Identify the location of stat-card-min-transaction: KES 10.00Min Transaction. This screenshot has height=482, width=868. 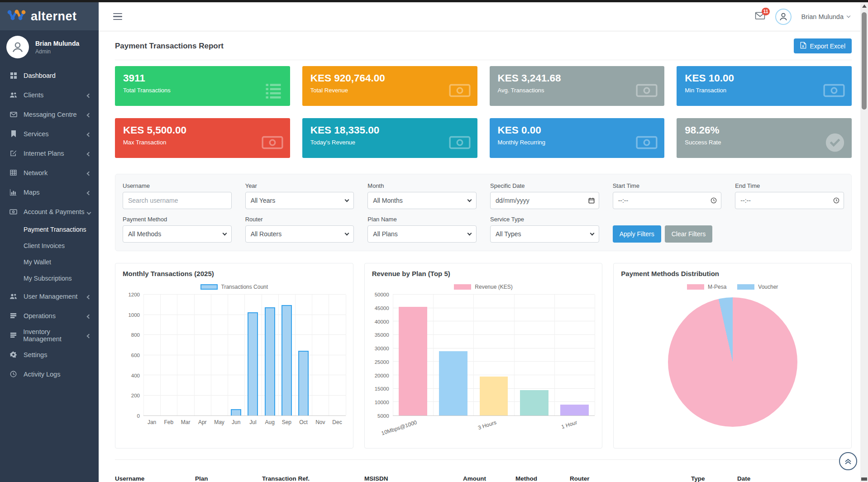
(764, 86).